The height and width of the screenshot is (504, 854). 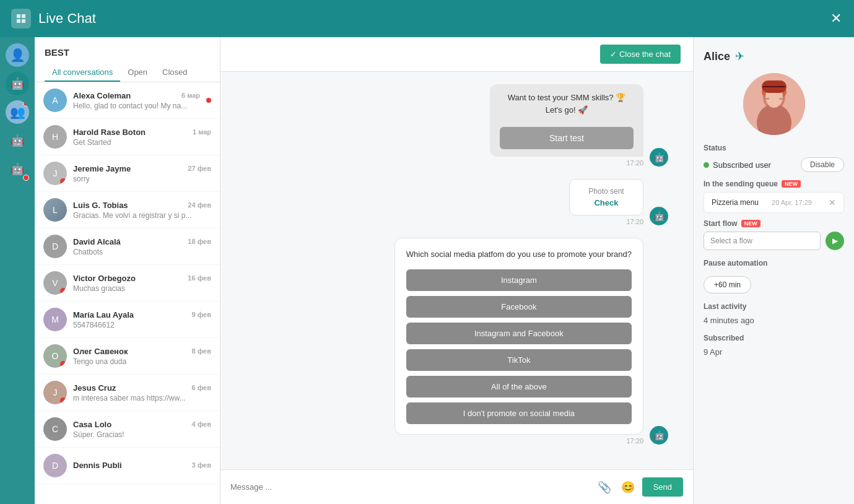 What do you see at coordinates (567, 125) in the screenshot?
I see `msg-group: Want to test your SMM skills? 🏆Let's go!…` at bounding box center [567, 125].